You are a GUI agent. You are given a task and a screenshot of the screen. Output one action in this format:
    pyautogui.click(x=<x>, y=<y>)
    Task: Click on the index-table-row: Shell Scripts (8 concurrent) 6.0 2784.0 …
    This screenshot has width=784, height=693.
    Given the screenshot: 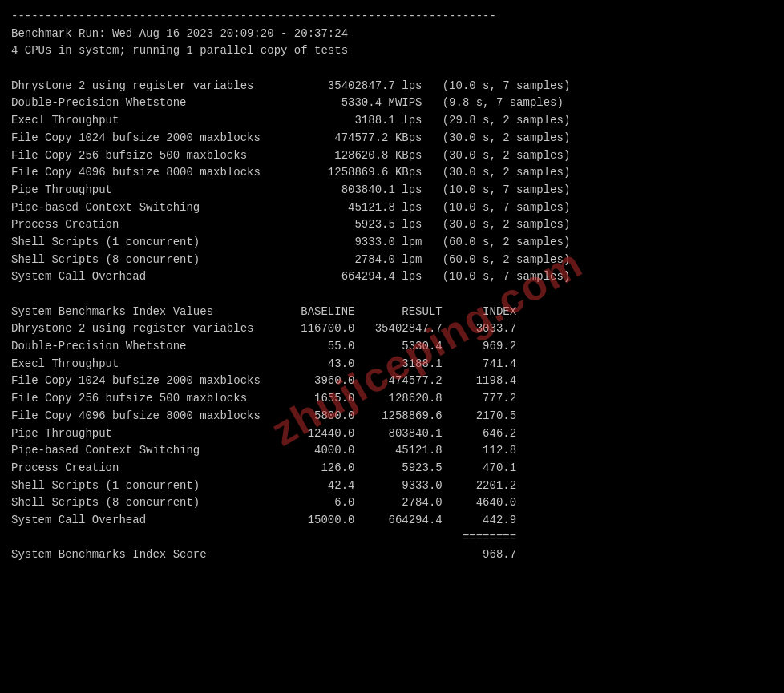 What is the action you would take?
    pyautogui.click(x=392, y=503)
    